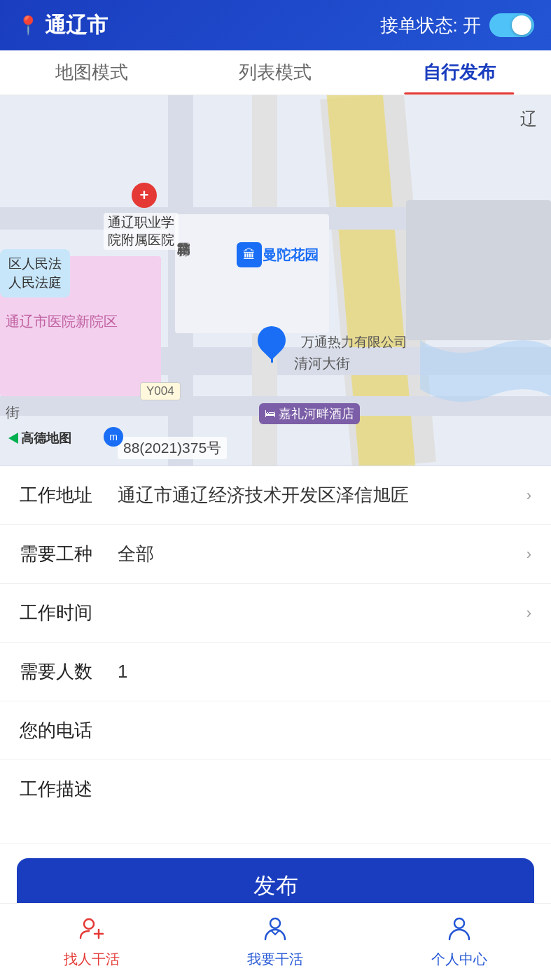 Image resolution: width=551 pixels, height=980 pixels. What do you see at coordinates (92, 959) in the screenshot?
I see `find-workers-label: 找人干活` at bounding box center [92, 959].